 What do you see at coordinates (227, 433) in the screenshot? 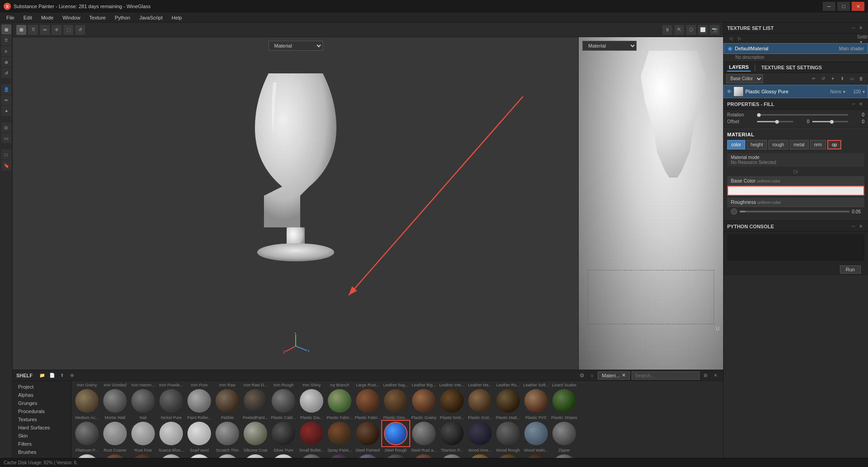
I see `shelf-pebble` at bounding box center [227, 433].